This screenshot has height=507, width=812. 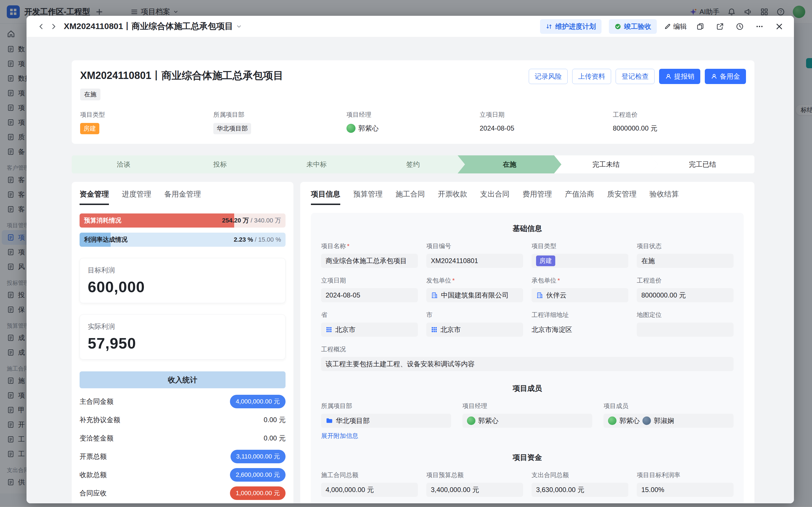 What do you see at coordinates (453, 197) in the screenshot?
I see `info-tab: 开票收款` at bounding box center [453, 197].